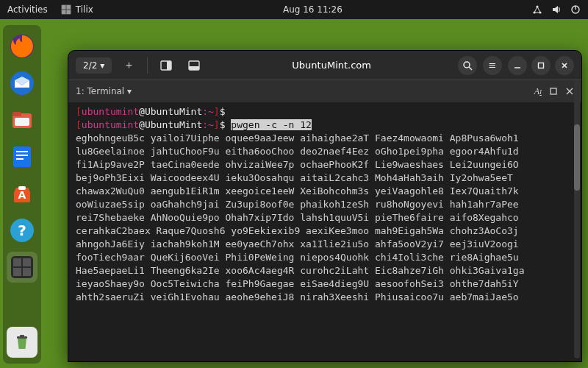  I want to click on dock: A ?, so click(22, 194).